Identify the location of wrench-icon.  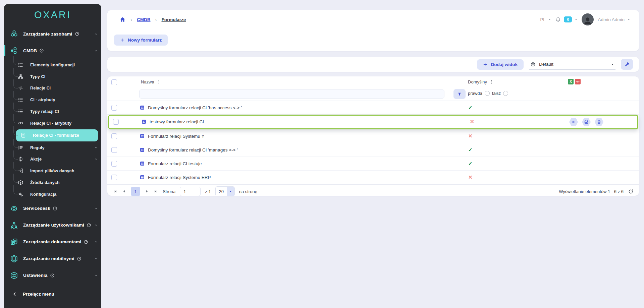
(627, 64).